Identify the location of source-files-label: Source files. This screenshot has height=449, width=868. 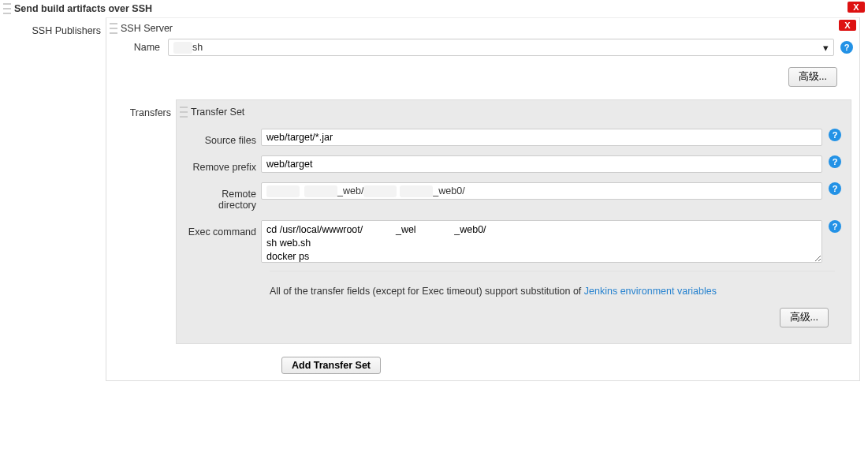
(224, 137).